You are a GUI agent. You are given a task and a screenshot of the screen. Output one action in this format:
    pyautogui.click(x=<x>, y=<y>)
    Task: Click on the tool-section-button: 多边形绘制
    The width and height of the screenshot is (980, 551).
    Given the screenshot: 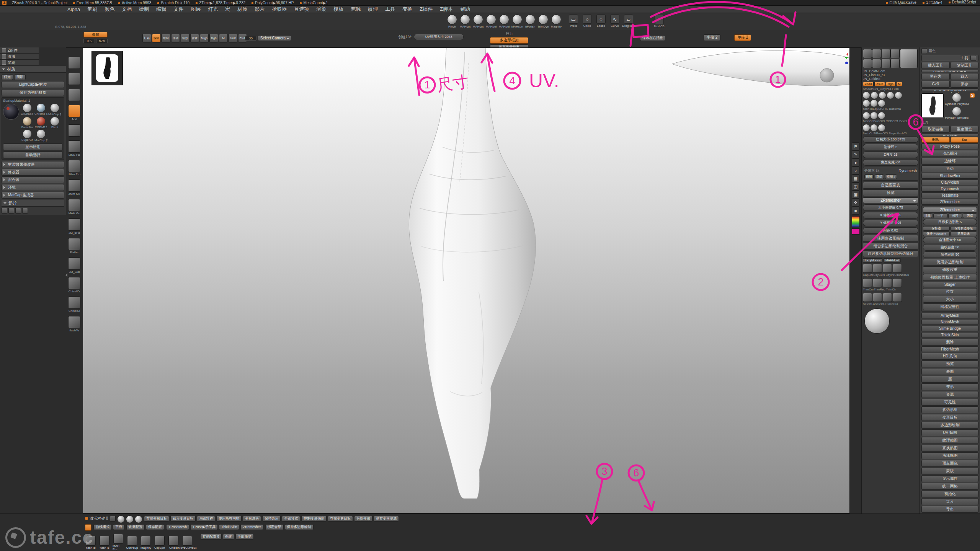 What is the action you would take?
    pyautogui.click(x=950, y=425)
    